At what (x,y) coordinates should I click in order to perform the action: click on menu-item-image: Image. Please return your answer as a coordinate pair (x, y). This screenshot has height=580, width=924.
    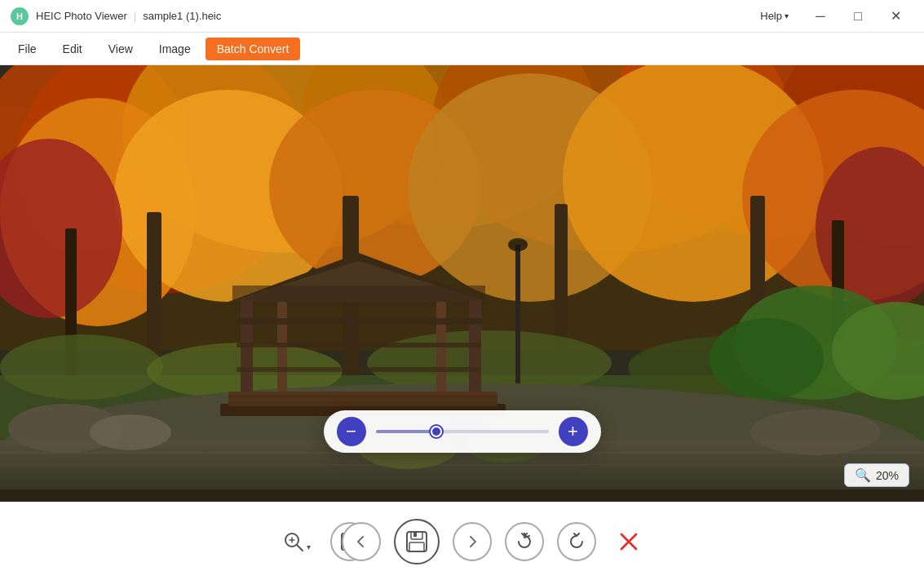
    Looking at the image, I should click on (175, 49).